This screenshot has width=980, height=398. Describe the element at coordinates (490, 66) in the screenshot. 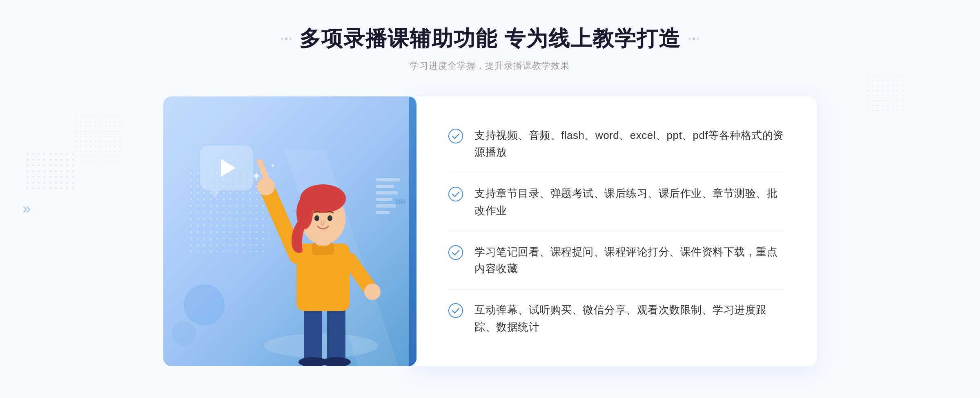

I see `sub-title: 学习进度全掌握，提升录播课教学效果` at that location.